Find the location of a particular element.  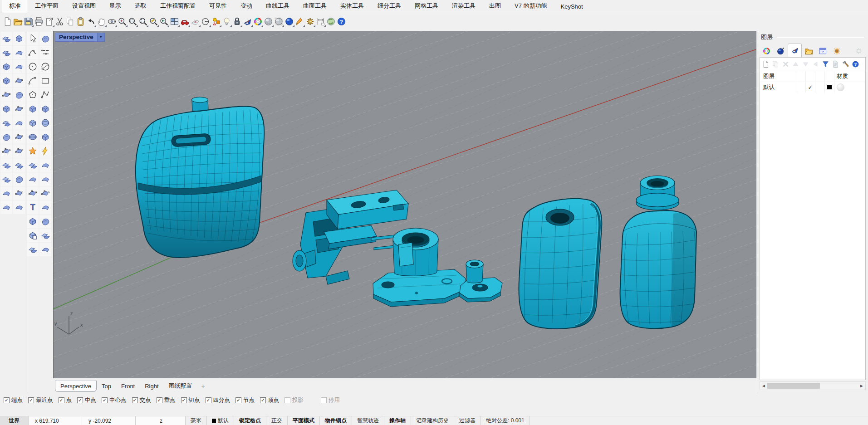

layer-toolbar-new-layer is located at coordinates (766, 64).